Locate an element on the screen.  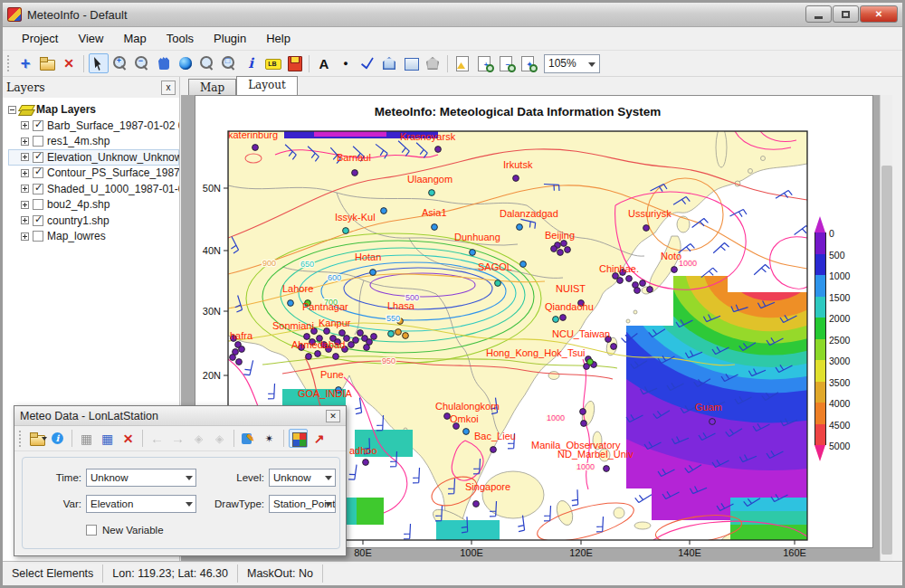
table-view-icon: ▦ is located at coordinates (107, 438).